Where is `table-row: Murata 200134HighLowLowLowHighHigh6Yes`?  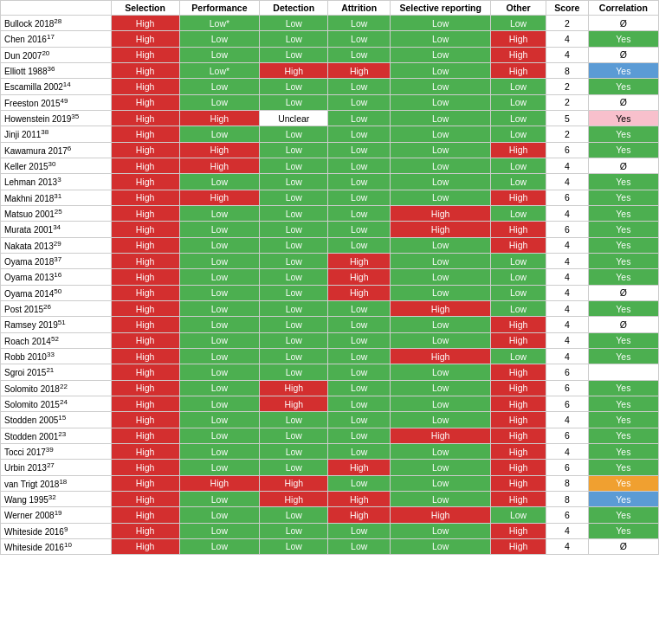 table-row: Murata 200134HighLowLowLowHighHigh6Yes is located at coordinates (330, 229).